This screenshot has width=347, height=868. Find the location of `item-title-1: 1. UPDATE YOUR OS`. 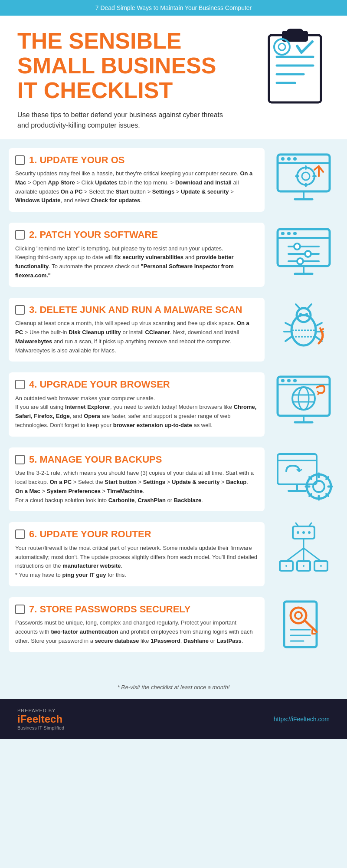

item-title-1: 1. UPDATE YOUR OS is located at coordinates (77, 160).